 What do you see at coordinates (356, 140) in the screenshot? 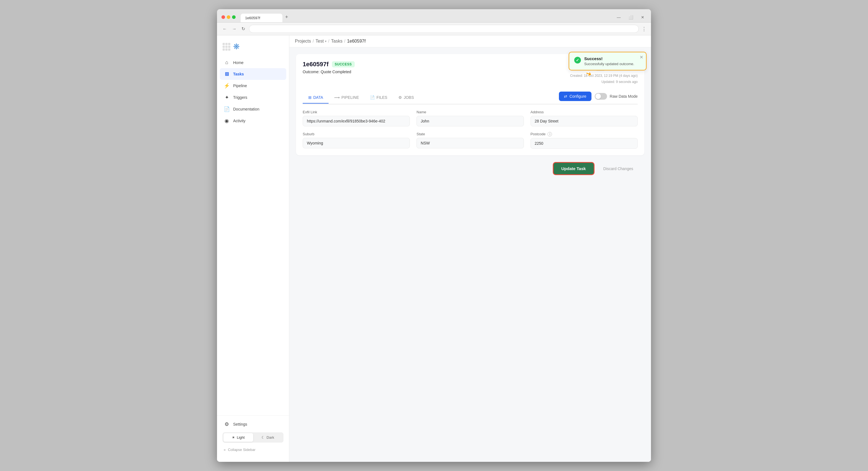
I see `field-group-suburb: Suburb` at bounding box center [356, 140].